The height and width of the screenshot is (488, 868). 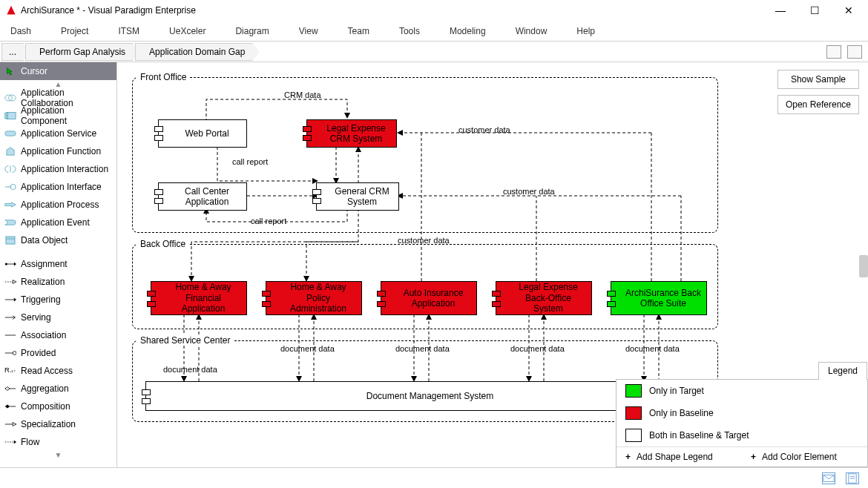 What do you see at coordinates (834, 52) in the screenshot?
I see `diagram-overview-icon` at bounding box center [834, 52].